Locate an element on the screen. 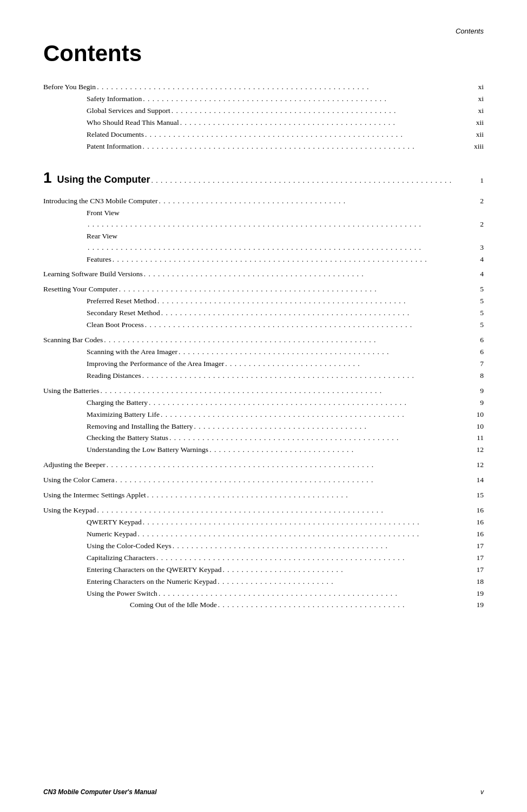 This screenshot has width=527, height=812. toc-label: Checking the Battery Status is located at coordinates (128, 438).